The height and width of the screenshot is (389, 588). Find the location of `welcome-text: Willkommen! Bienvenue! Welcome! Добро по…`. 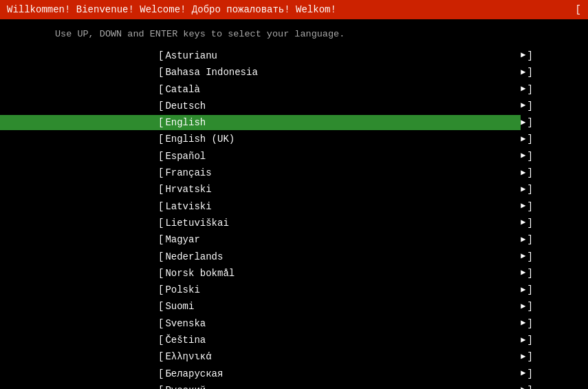

welcome-text: Willkommen! Bienvenue! Welcome! Добро по… is located at coordinates (172, 10).